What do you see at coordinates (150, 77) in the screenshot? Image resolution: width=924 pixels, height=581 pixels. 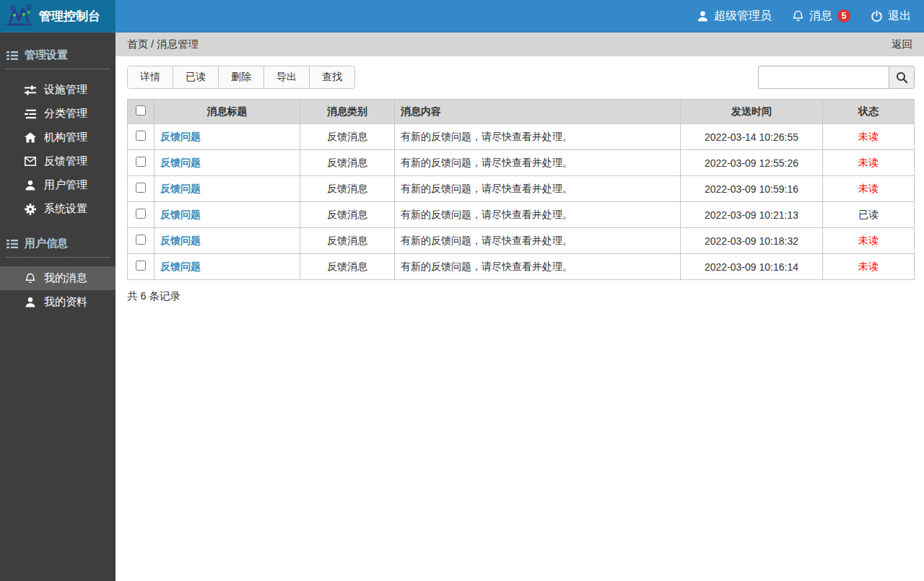 I see `detail-button: 详情` at bounding box center [150, 77].